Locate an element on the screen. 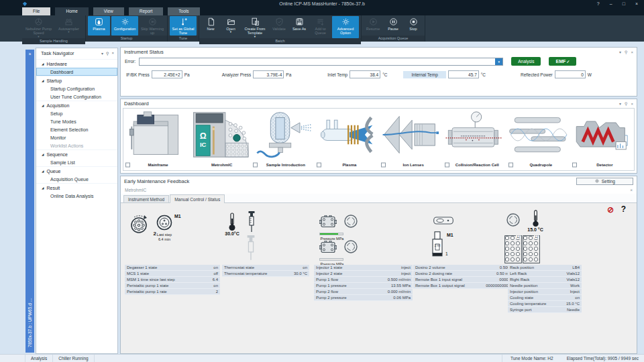  pause-icon is located at coordinates (393, 21).